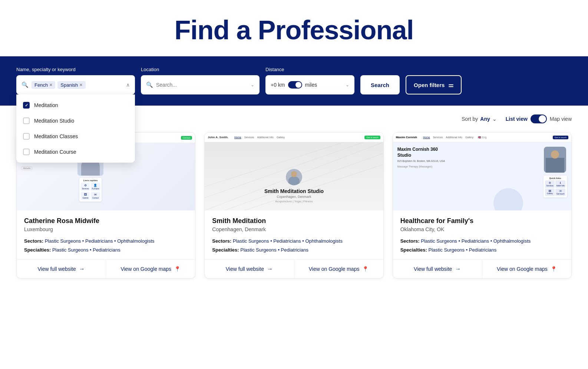 This screenshot has height=369, width=588. I want to click on preview-brand-3: Maxim Cornish, so click(406, 137).